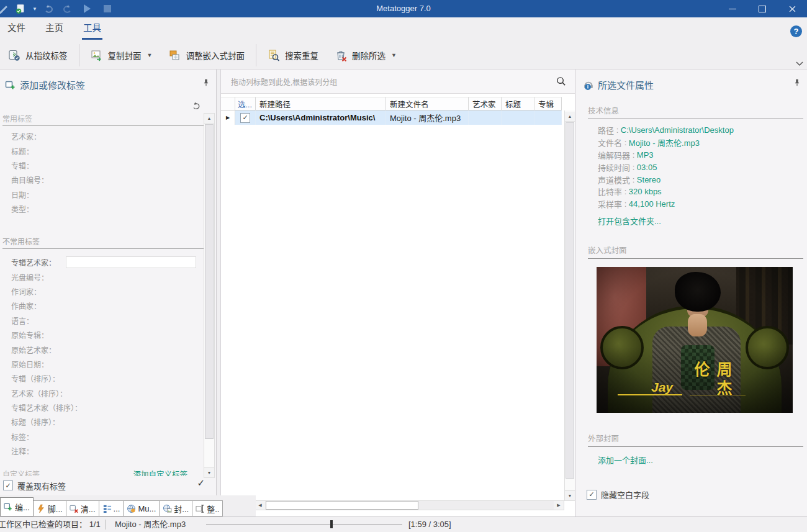 This screenshot has width=807, height=532. What do you see at coordinates (260, 505) in the screenshot?
I see `scroll-left-icon: ◀` at bounding box center [260, 505].